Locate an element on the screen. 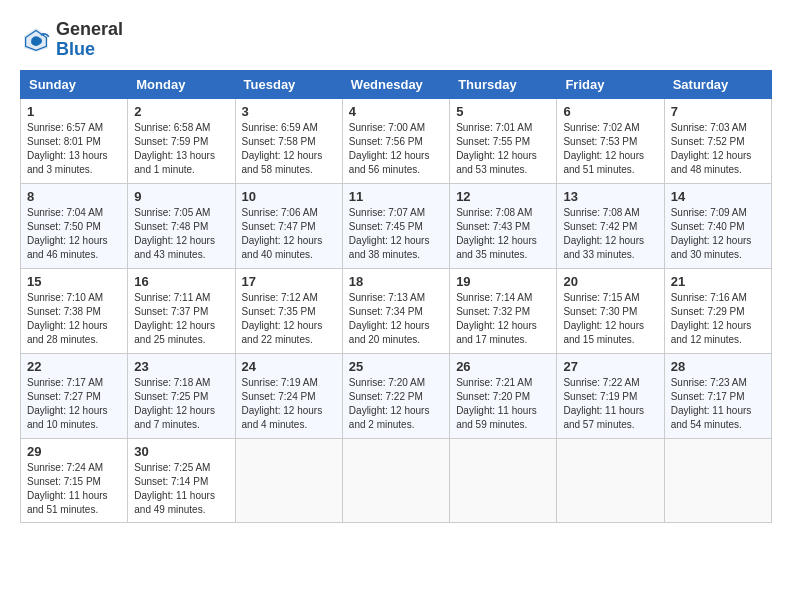 The width and height of the screenshot is (792, 612). header-saturday: Saturday is located at coordinates (718, 84).